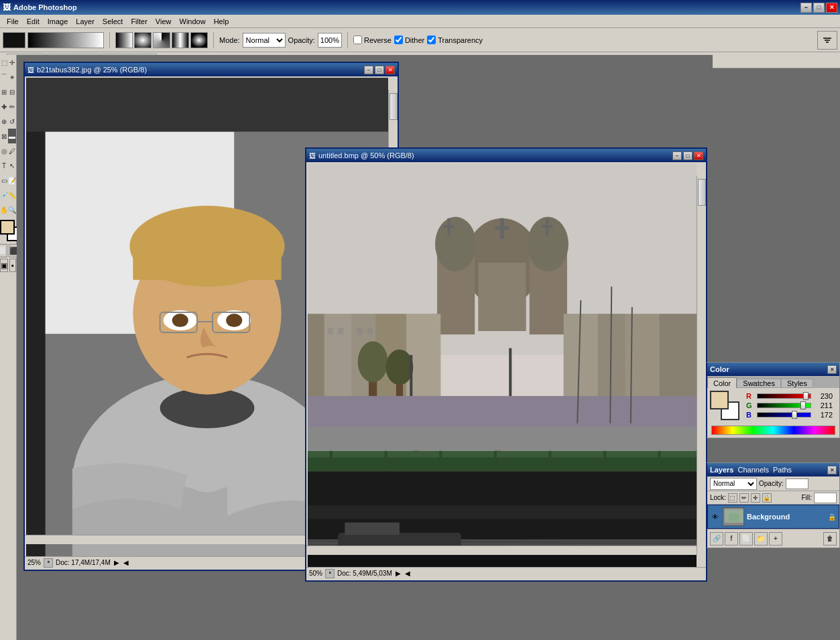 The image size is (840, 640). Describe the element at coordinates (4, 166) in the screenshot. I see `tool-type: T` at that location.